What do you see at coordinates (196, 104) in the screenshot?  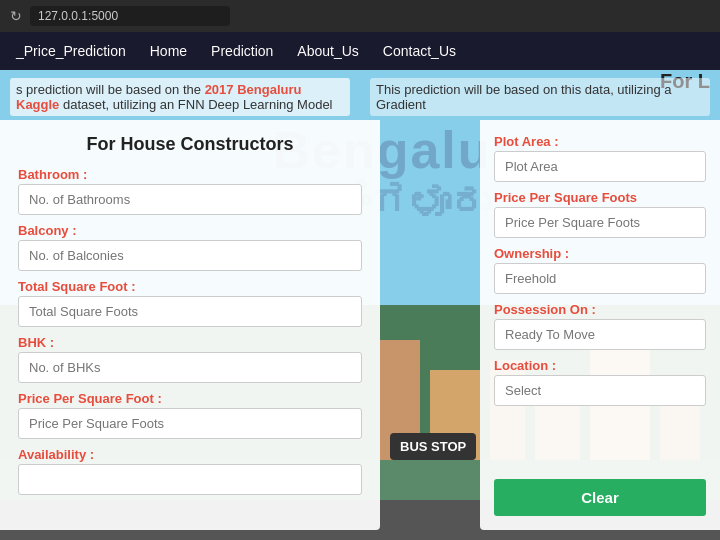 I see `pred-left-end: dataset, utilizing an FNN Deep Learning …` at bounding box center [196, 104].